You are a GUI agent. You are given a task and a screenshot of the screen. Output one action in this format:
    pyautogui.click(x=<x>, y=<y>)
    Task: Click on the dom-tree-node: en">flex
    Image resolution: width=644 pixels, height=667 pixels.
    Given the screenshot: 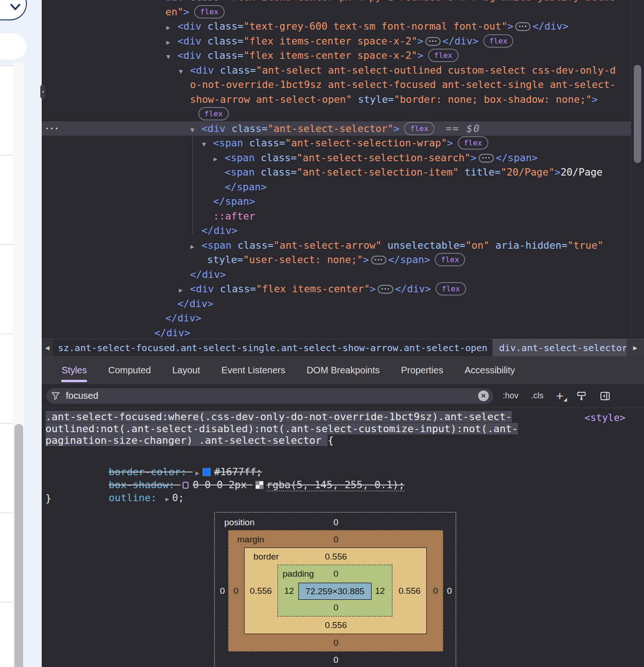 What is the action you would take?
    pyautogui.click(x=336, y=12)
    